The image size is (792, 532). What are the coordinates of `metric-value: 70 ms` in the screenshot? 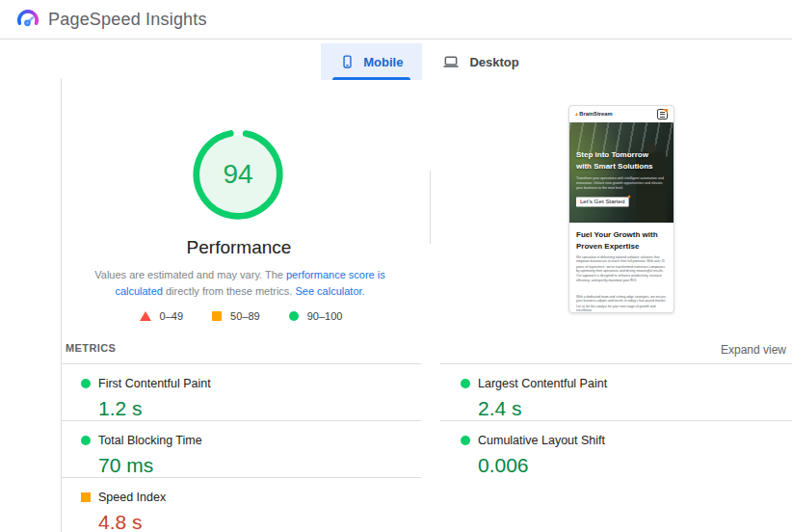 It's located at (260, 466).